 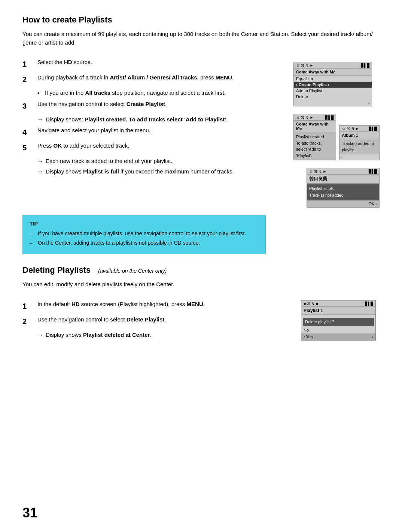 I want to click on create-intro-text: You can create a maximum of 99 playlists…, so click(x=201, y=38).